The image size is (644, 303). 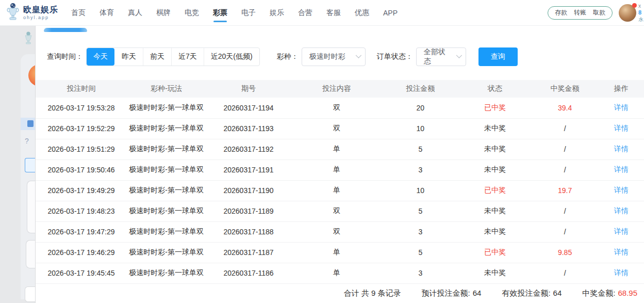 I want to click on cell-bet-time: 2026-03-17 19:52:29, so click(x=81, y=129).